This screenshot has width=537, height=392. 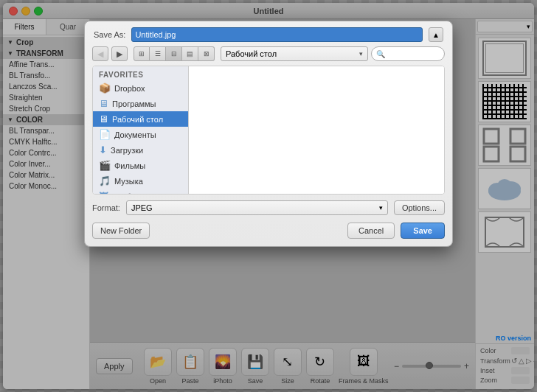 I want to click on movies-icon: 🎬, so click(x=105, y=165).